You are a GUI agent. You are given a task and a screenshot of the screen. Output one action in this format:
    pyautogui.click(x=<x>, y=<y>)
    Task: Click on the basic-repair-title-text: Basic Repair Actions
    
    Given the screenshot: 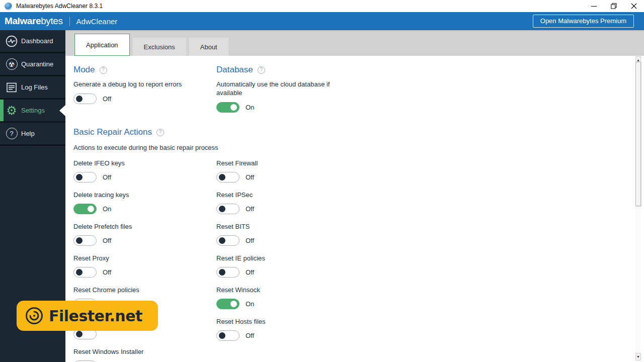 What is the action you would take?
    pyautogui.click(x=113, y=132)
    